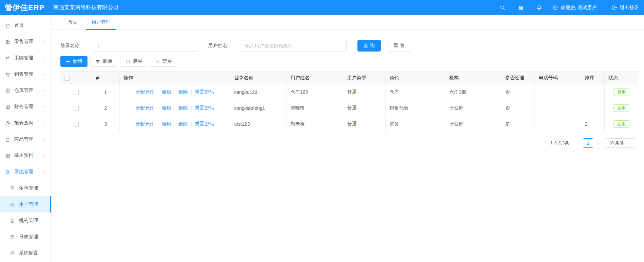  Describe the element at coordinates (322, 7) in the screenshot. I see `topbar: 管伊佳ERP 南通某某网络科技有限公司 欢迎您, 测试用户 退出登录` at that location.